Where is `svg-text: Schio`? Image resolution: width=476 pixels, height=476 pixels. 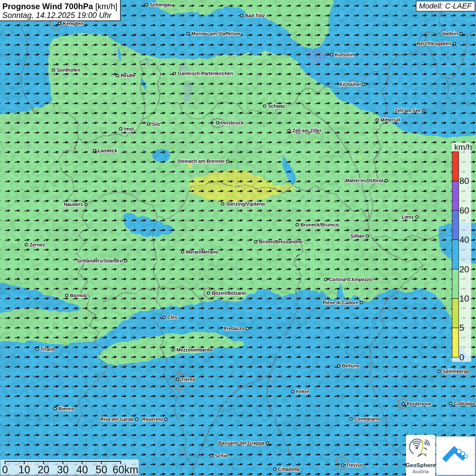
svg-text: Schio is located at coordinates (221, 456).